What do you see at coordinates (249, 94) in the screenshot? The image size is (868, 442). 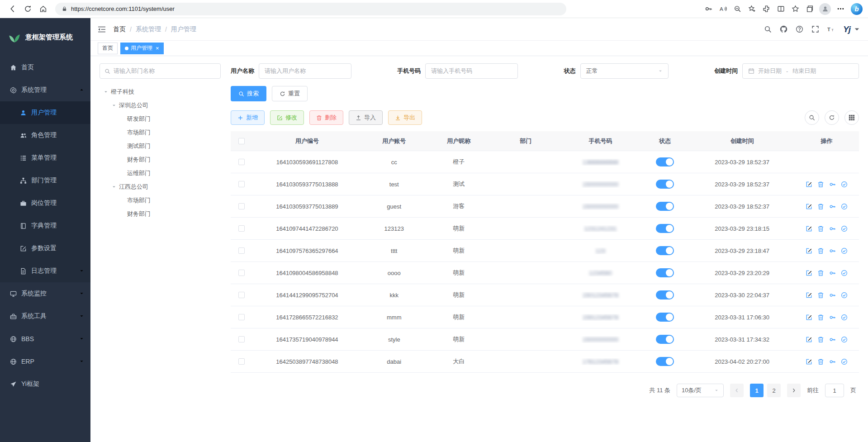 I see `search-button: 搜索` at bounding box center [249, 94].